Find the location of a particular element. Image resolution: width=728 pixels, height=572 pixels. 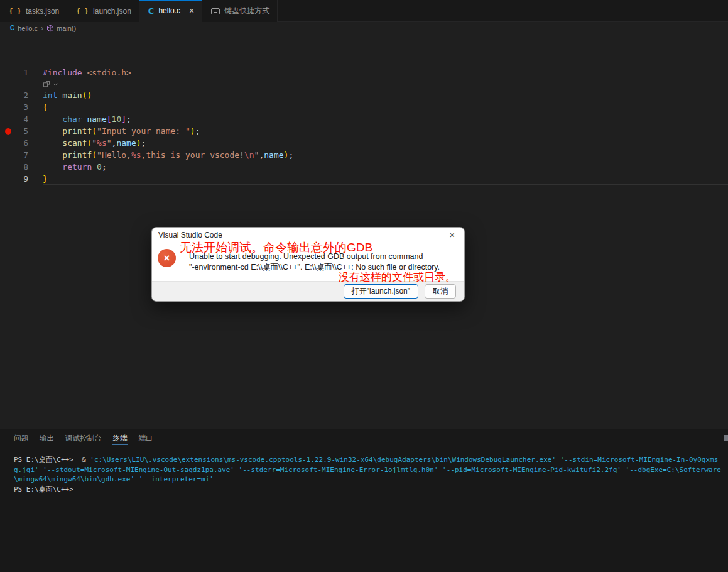

tab-label: hello.c is located at coordinates (170, 11).